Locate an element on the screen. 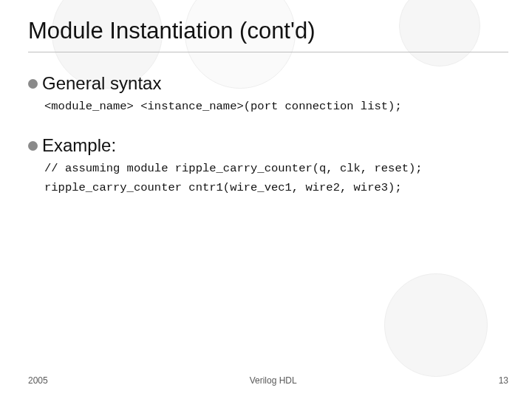 The width and height of the screenshot is (532, 399). section-example: Example: // assuming module ripple_carry… is located at coordinates (268, 165).